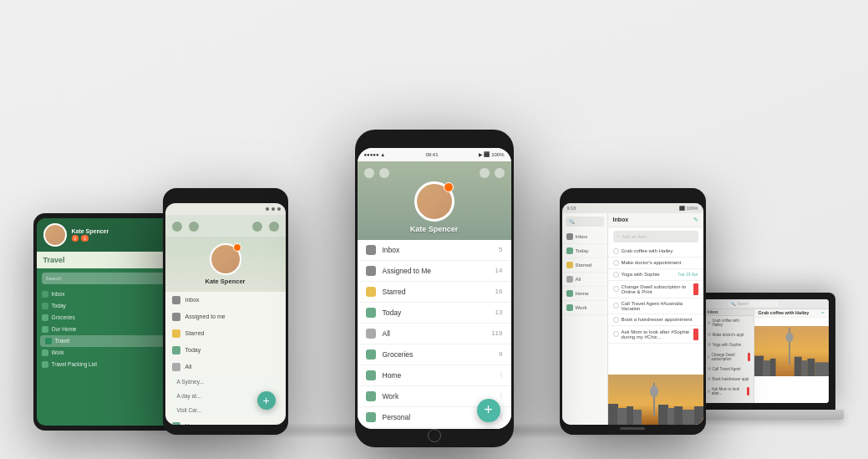 The height and width of the screenshot is (459, 868). Describe the element at coordinates (696, 220) in the screenshot. I see `ipad-edit-btn: ✎` at that location.